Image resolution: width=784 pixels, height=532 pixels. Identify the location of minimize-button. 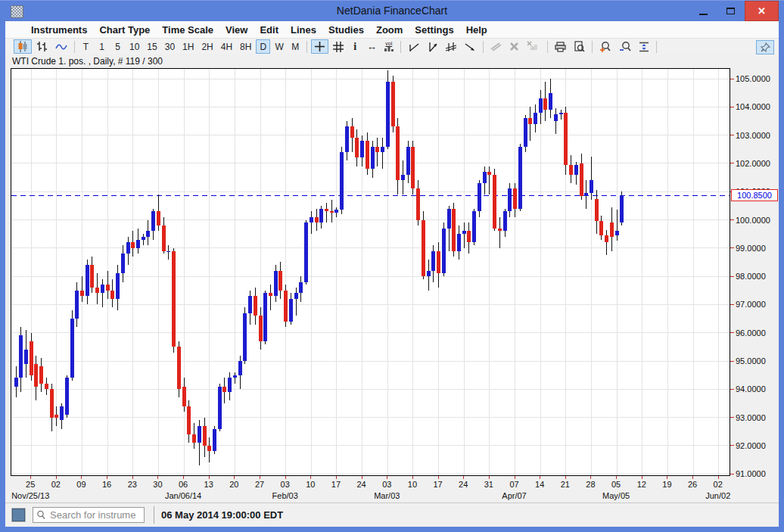
(703, 11).